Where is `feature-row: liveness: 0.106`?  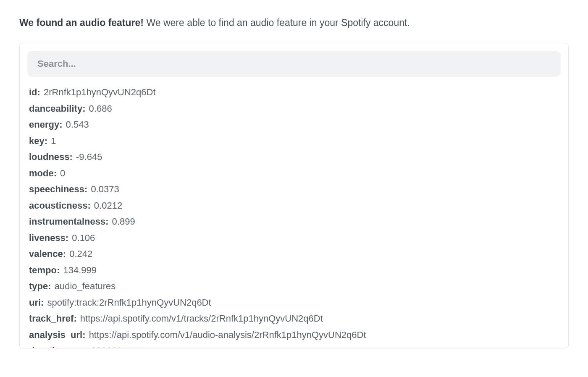 feature-row: liveness: 0.106 is located at coordinates (294, 238).